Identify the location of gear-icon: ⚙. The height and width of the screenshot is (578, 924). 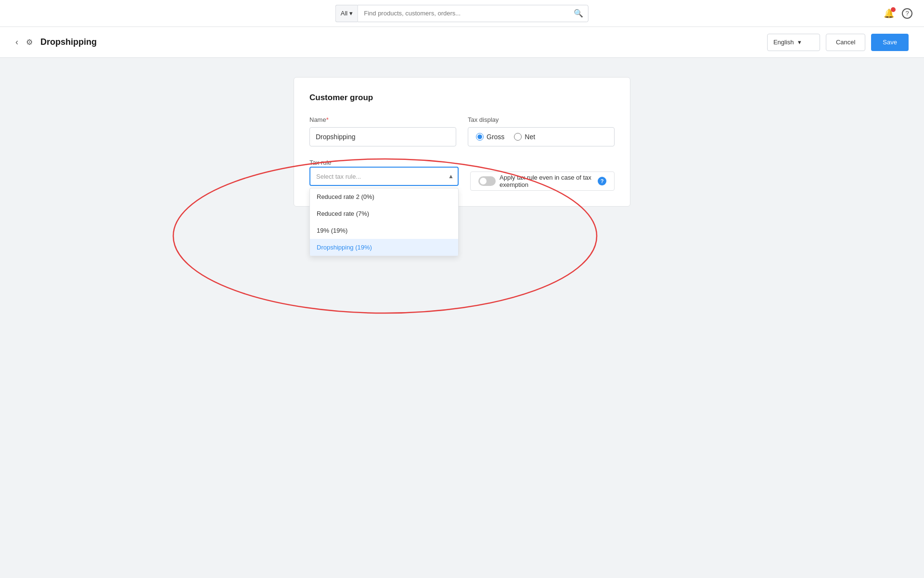
(29, 42).